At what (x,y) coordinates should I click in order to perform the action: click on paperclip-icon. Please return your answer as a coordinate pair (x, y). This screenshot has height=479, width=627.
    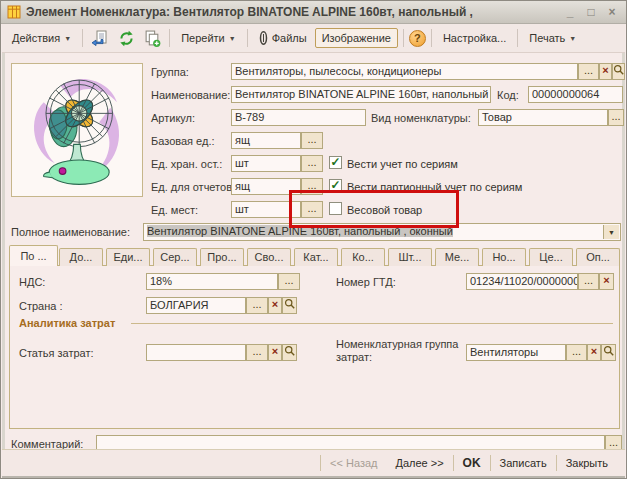
    Looking at the image, I should click on (264, 38).